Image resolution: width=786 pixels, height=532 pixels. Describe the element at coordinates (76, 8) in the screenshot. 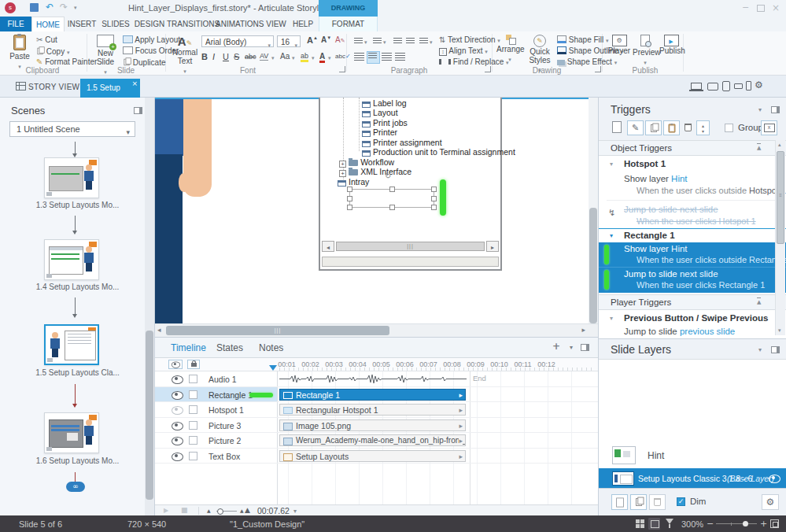

I see `quick-access-dropdown-icon` at that location.